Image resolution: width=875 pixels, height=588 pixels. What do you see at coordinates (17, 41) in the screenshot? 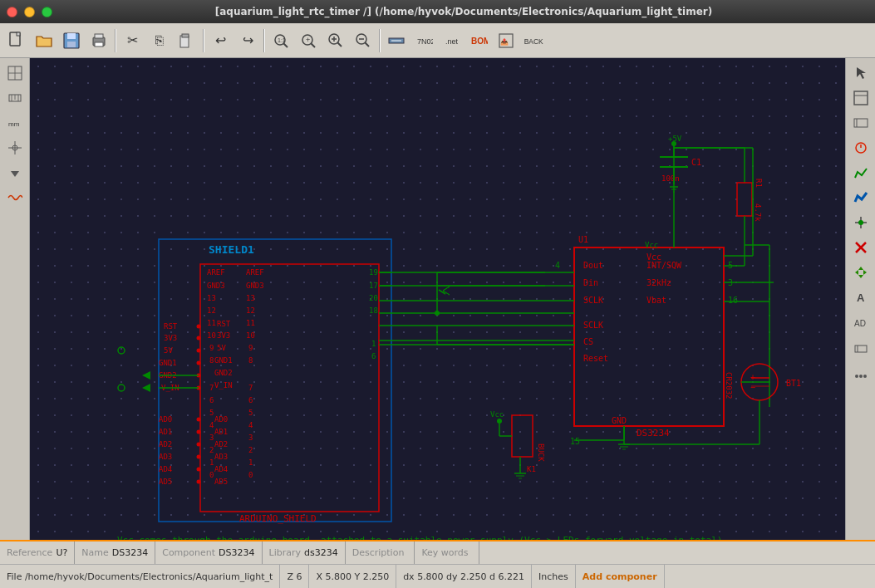
I see `new-schematic-button` at bounding box center [17, 41].